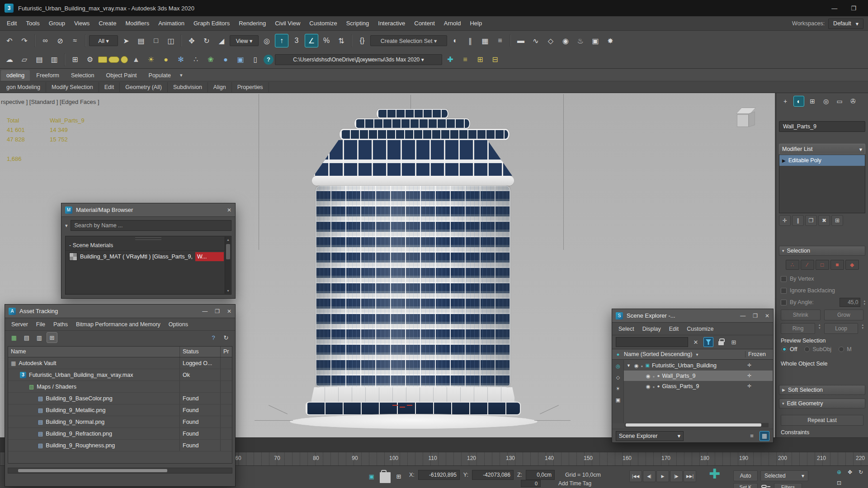 The width and height of the screenshot is (868, 488). Describe the element at coordinates (120, 387) in the screenshot. I see `asset-row: ▧ Maps / Shaders` at that location.